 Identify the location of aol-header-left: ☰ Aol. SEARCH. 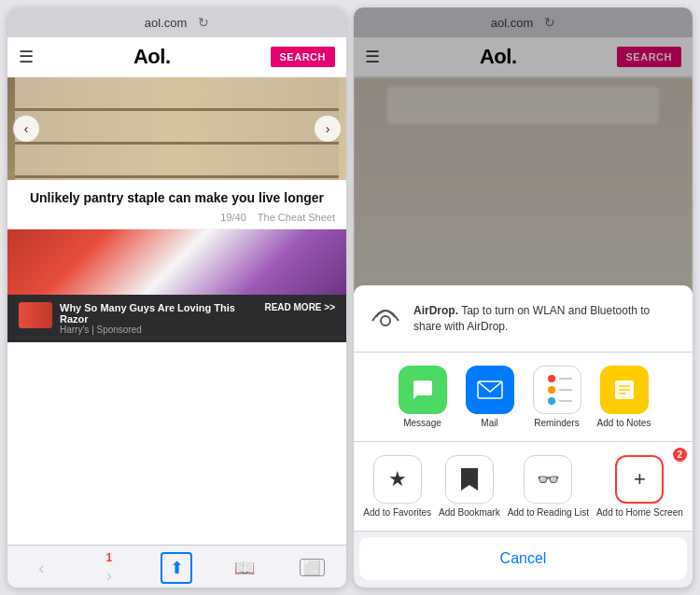
(177, 58).